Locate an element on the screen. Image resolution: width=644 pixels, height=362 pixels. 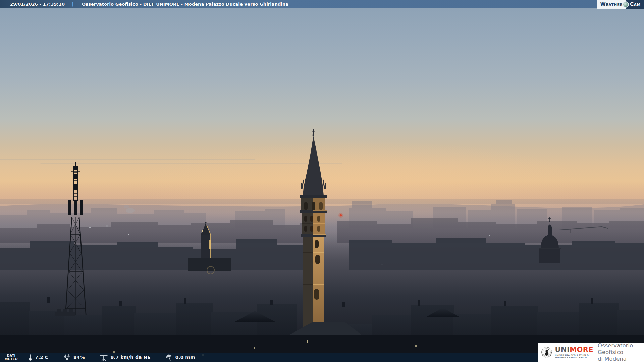
unimore-logo-box: UNIMORE UNIVERSITÀ DEGLI STUDI DI MODENA… is located at coordinates (591, 352).